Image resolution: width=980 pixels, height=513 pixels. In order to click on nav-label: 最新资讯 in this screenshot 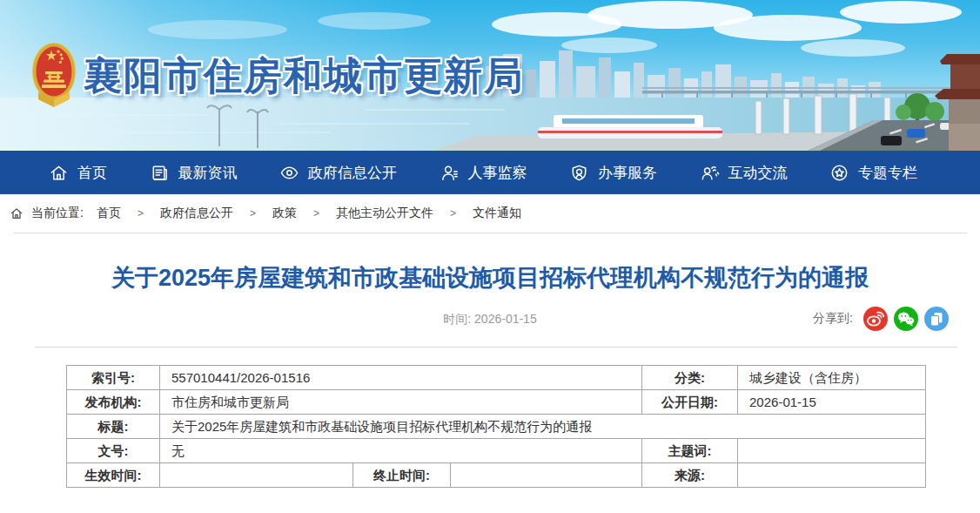, I will do `click(208, 172)`.